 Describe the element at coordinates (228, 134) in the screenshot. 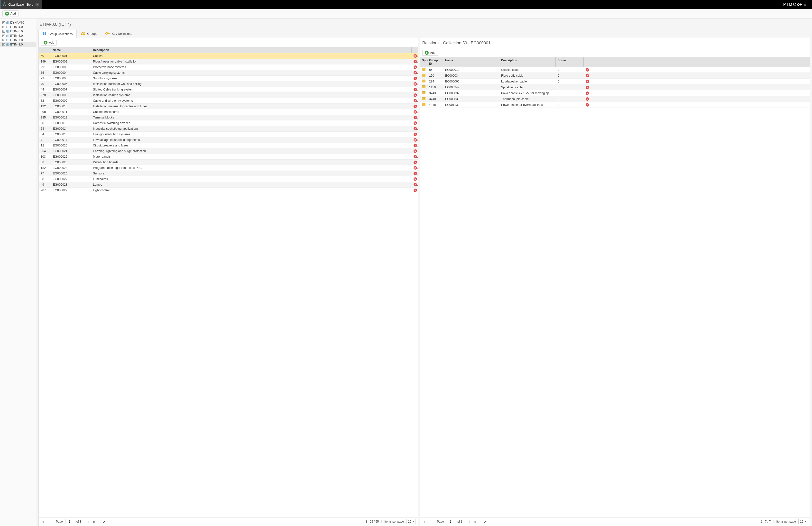

I see `table-row: 34EG000015Energy distribution systems×` at that location.